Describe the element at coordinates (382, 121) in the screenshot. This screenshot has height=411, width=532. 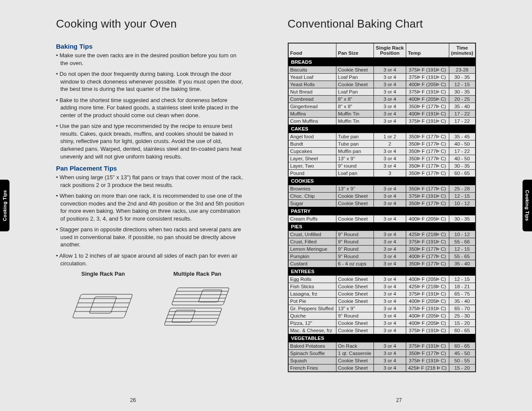
I see `table-row: Corn MuffinsMuffin Tin3 or 4375Þ F (191Þ…` at that location.